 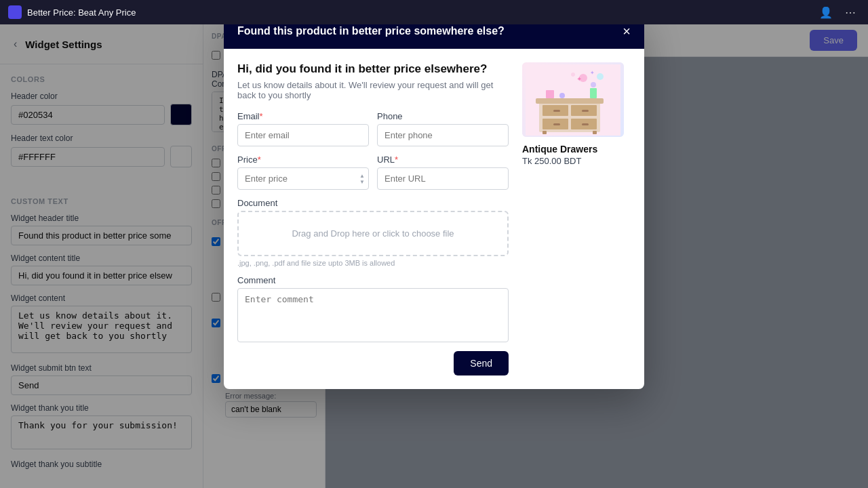 What do you see at coordinates (850, 12) in the screenshot?
I see `more-options-button: ⋯` at bounding box center [850, 12].